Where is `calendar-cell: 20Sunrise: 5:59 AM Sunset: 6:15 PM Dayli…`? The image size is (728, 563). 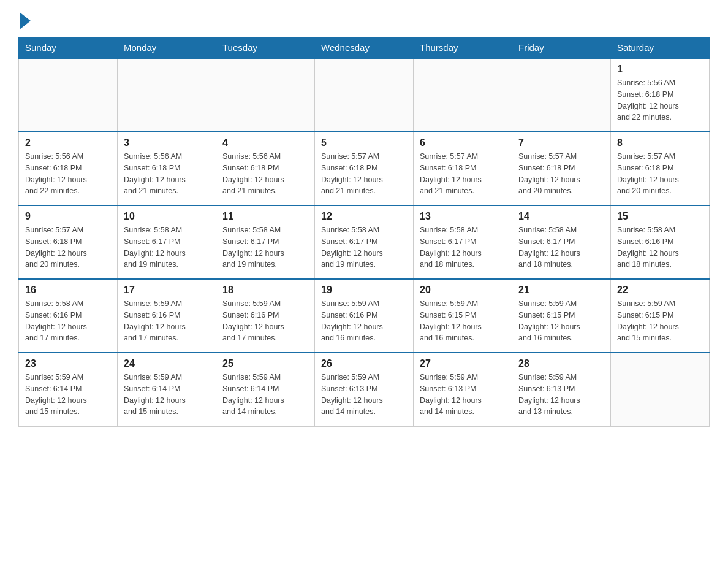
calendar-cell: 20Sunrise: 5:59 AM Sunset: 6:15 PM Dayli… is located at coordinates (463, 316).